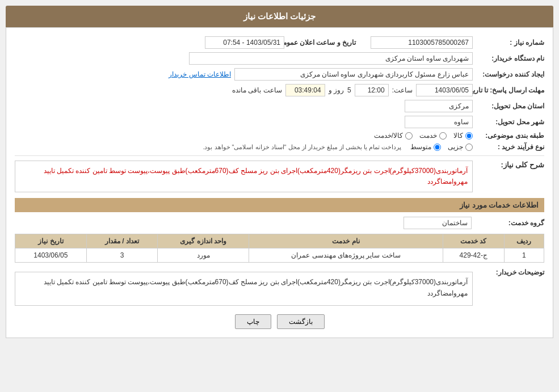 The image size is (559, 392). Describe the element at coordinates (510, 90) in the screenshot. I see `mohlat-label: مهلت ارسال پاسخ: تا تاریخ:` at that location.